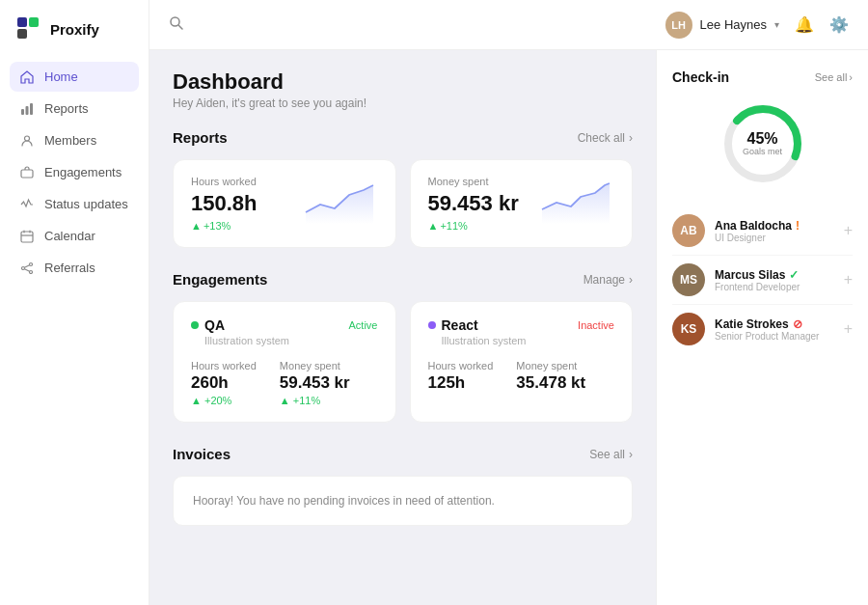 The image size is (868, 605). I want to click on ok-icon-marcus: ✓, so click(794, 275).